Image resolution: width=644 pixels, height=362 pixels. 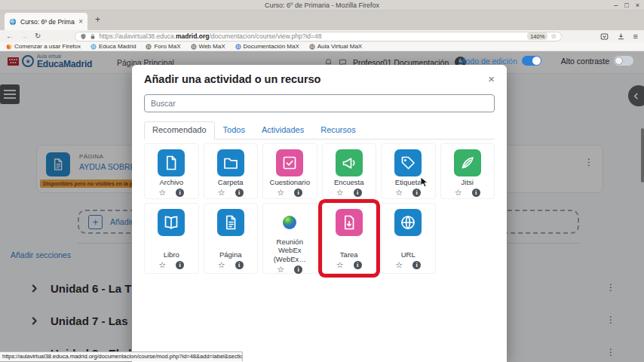 What do you see at coordinates (409, 238) in the screenshot?
I see `module-card-url: URL☆i` at bounding box center [409, 238].